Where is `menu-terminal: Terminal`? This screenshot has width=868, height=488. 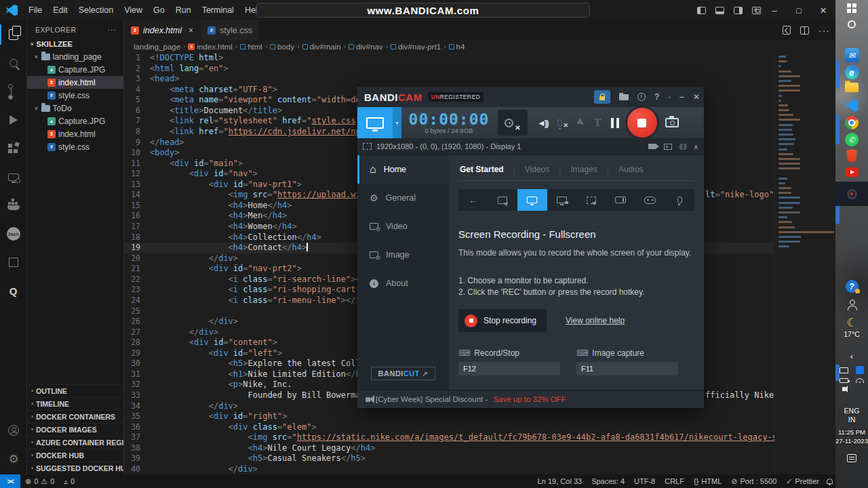 menu-terminal: Terminal is located at coordinates (218, 10).